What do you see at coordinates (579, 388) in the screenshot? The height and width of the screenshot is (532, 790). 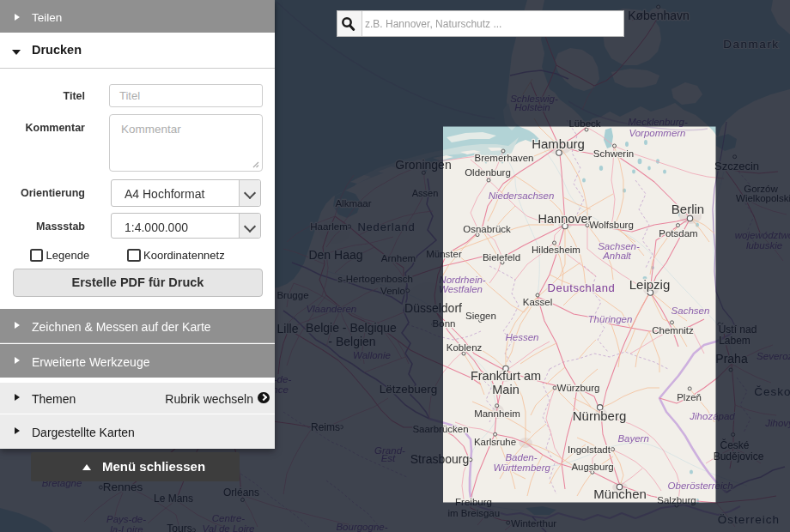 I see `svg-text: Würzburg` at bounding box center [579, 388].